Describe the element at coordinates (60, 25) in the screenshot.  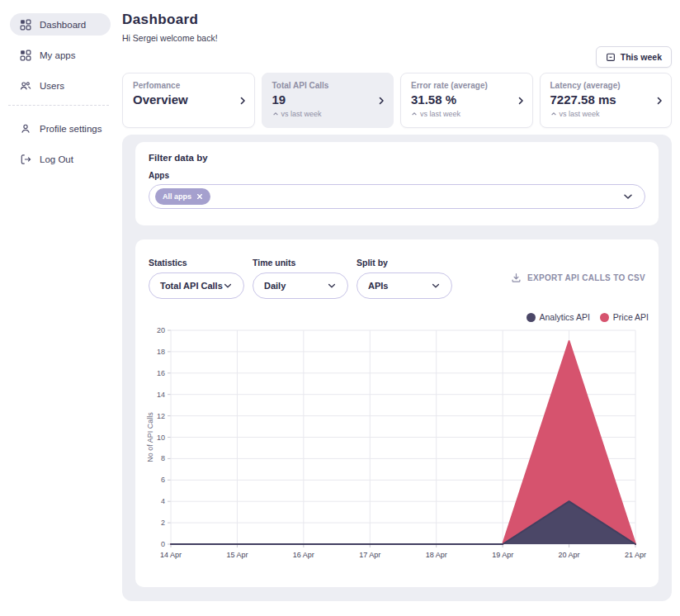
I see `sidebar-item-dashboard: Dashboard` at that location.